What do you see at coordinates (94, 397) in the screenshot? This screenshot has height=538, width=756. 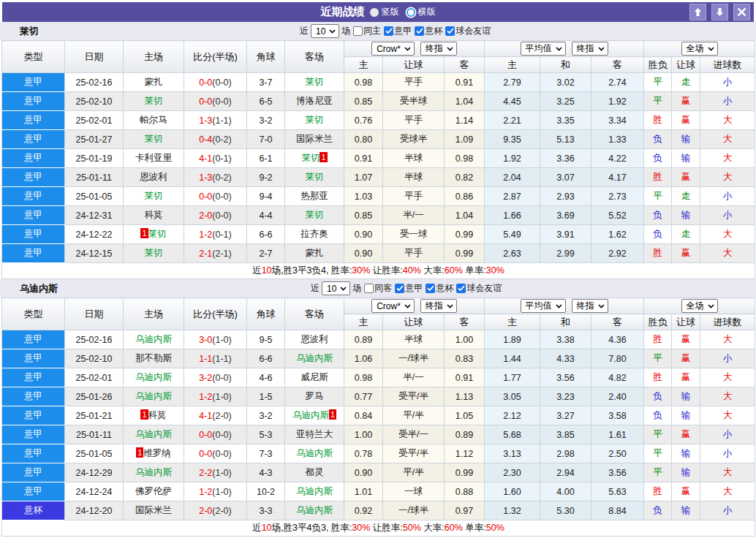 I see `date-cell: 25-01-26` at bounding box center [94, 397].